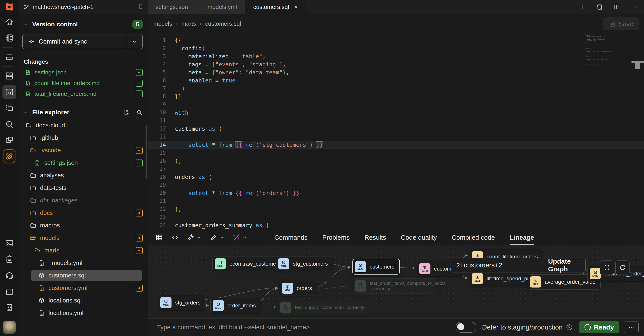  I want to click on panel-tab-results: Results, so click(376, 237).